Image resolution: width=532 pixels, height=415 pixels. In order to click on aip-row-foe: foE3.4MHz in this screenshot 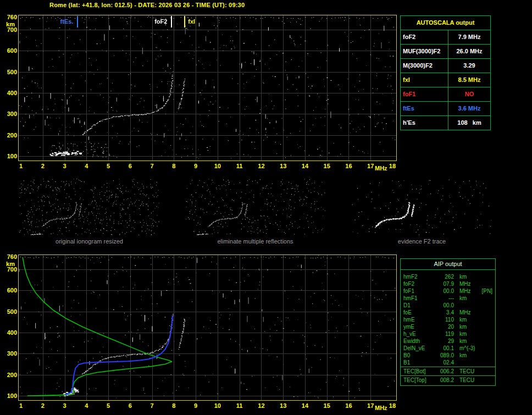, I will do `click(448, 312)`.